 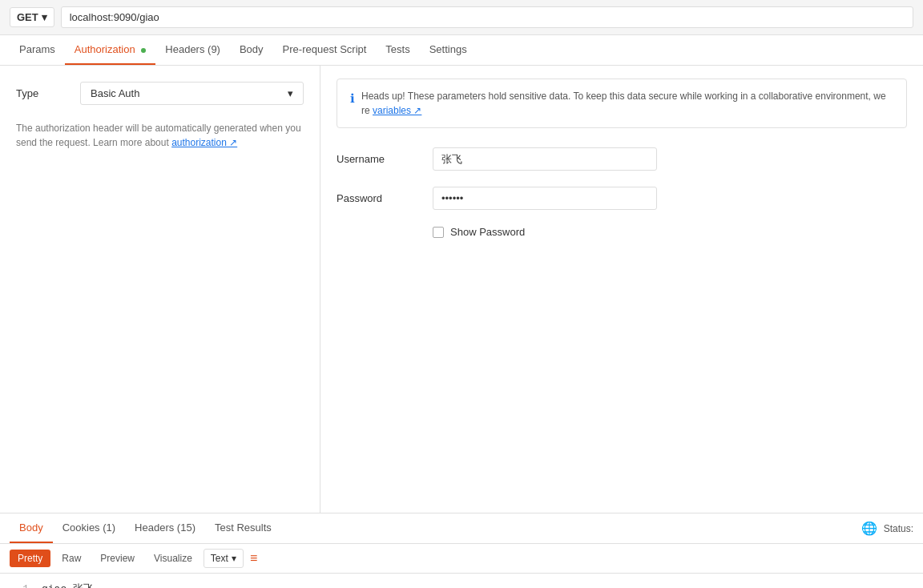 What do you see at coordinates (353, 99) in the screenshot?
I see `info-icon: ℹ` at bounding box center [353, 99].